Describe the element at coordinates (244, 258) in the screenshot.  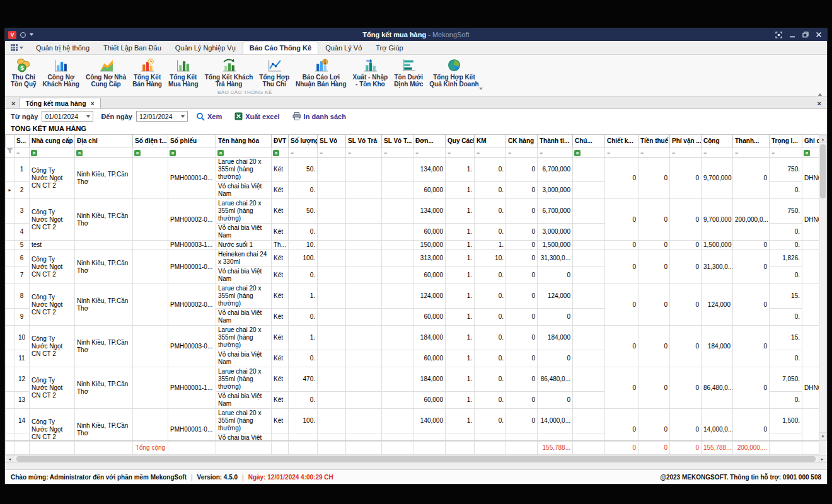
I see `grid-cell: Heineken chai 24 x 330ml` at that location.